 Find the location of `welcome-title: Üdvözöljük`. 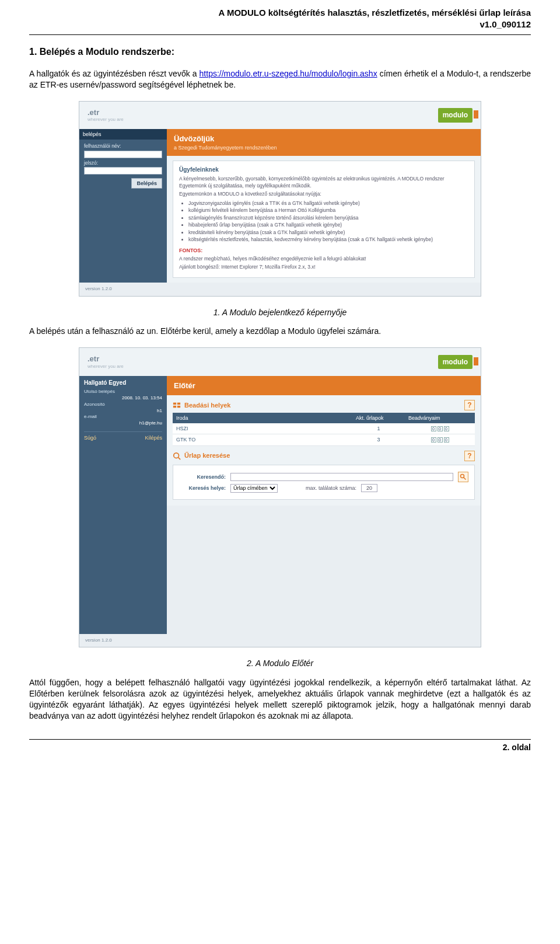

welcome-title: Üdvözöljük is located at coordinates (324, 139).